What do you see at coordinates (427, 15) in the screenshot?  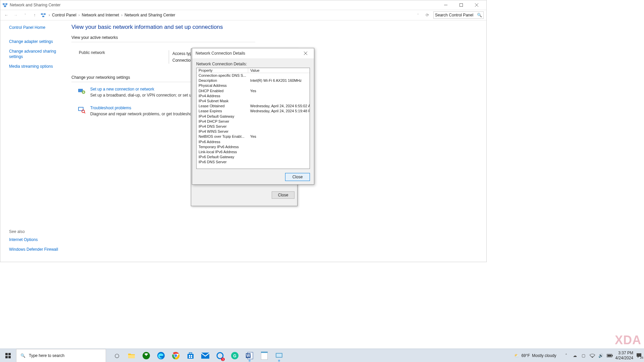 I see `refresh-button: ⟳` at bounding box center [427, 15].